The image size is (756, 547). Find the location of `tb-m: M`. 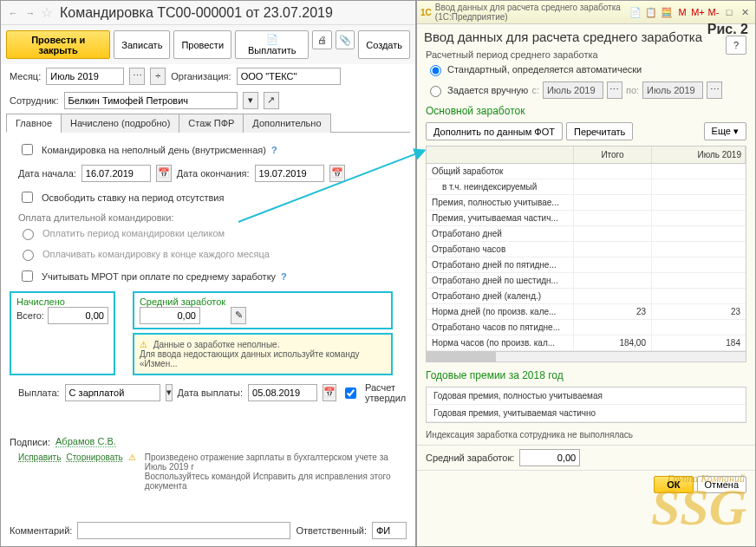

tb-m: M is located at coordinates (682, 12).